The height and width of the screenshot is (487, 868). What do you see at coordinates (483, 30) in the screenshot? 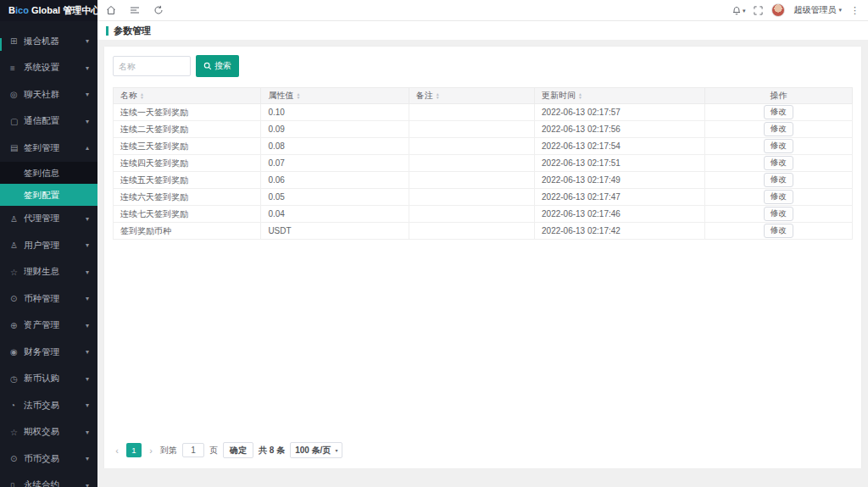
I see `page-title-bar: 参数管理` at bounding box center [483, 30].